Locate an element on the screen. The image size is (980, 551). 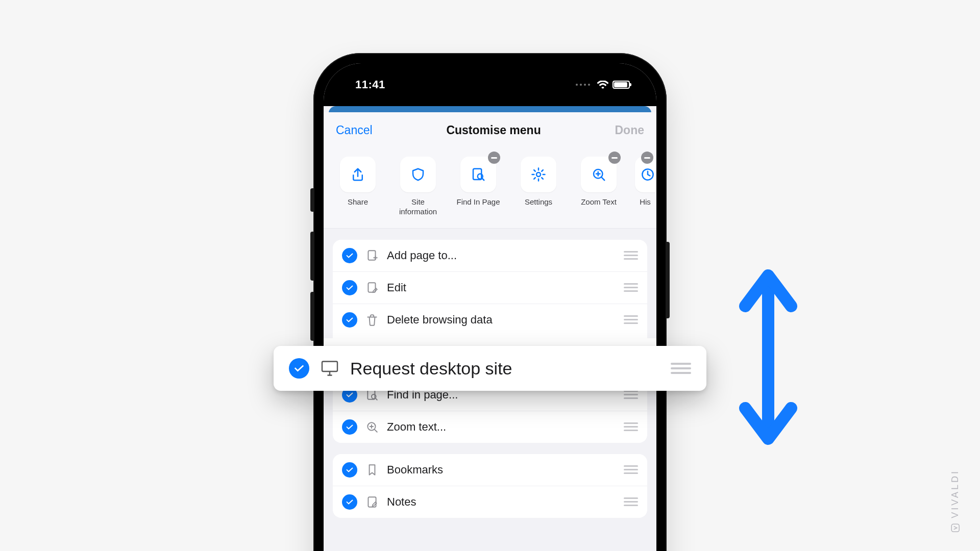
card-label: Share is located at coordinates (358, 207).